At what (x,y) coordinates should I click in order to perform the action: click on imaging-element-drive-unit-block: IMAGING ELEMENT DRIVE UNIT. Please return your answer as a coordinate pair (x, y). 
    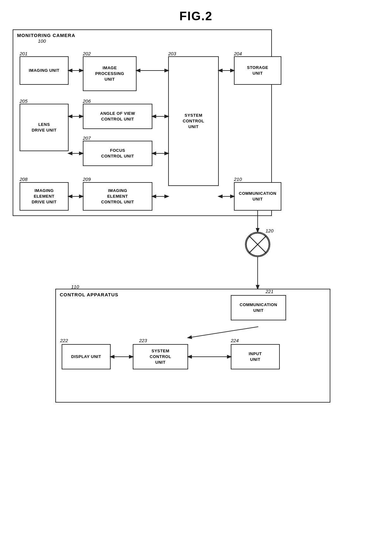
    Looking at the image, I should click on (44, 196).